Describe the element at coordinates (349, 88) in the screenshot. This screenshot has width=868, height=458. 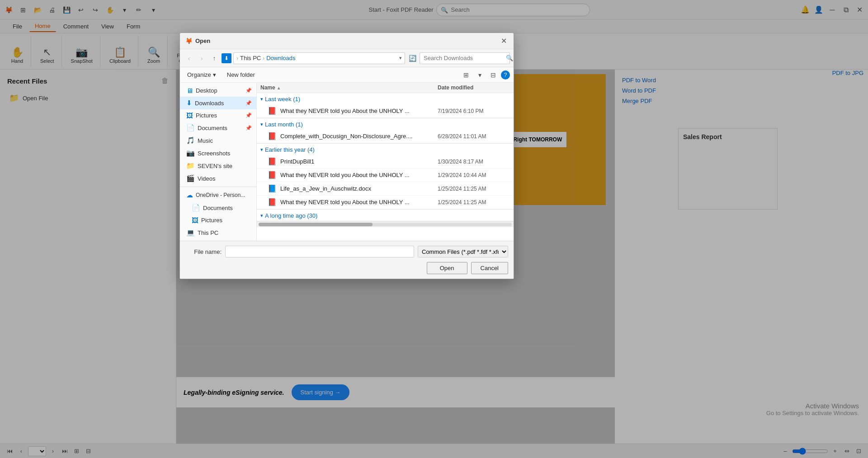
I see `col-name: Name ▲` at that location.